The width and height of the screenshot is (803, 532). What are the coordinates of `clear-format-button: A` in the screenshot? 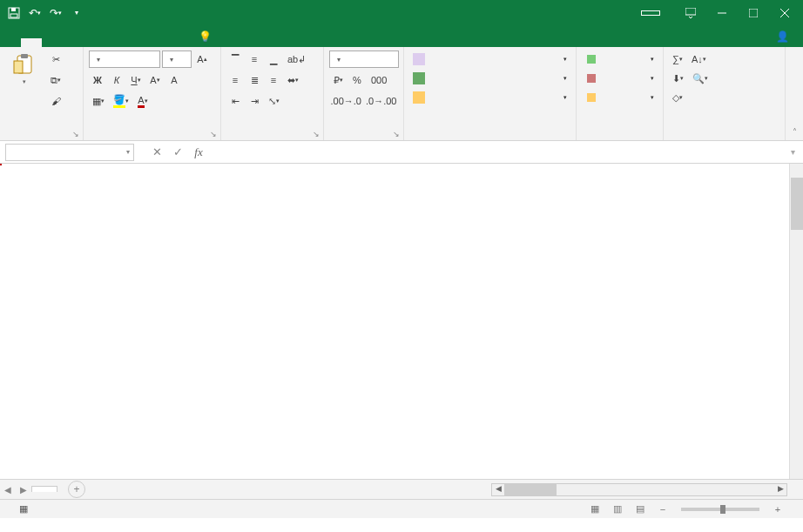 It's located at (174, 80).